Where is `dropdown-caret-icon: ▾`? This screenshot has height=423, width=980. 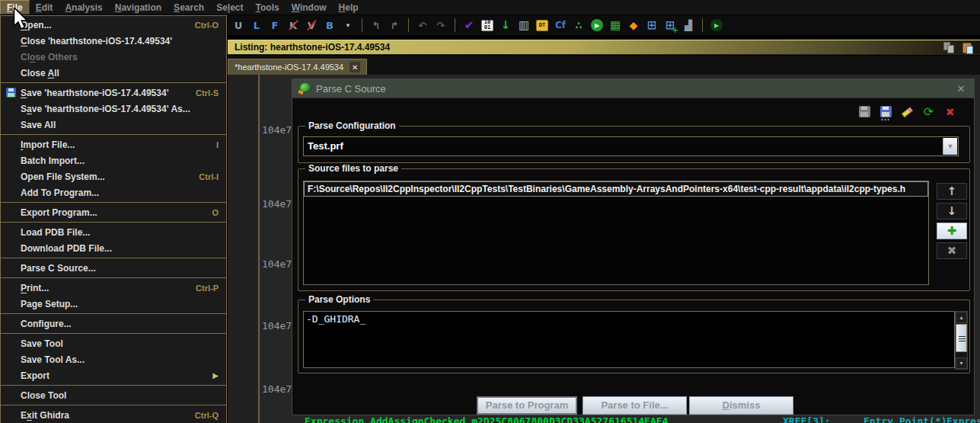
dropdown-caret-icon: ▾ is located at coordinates (348, 25).